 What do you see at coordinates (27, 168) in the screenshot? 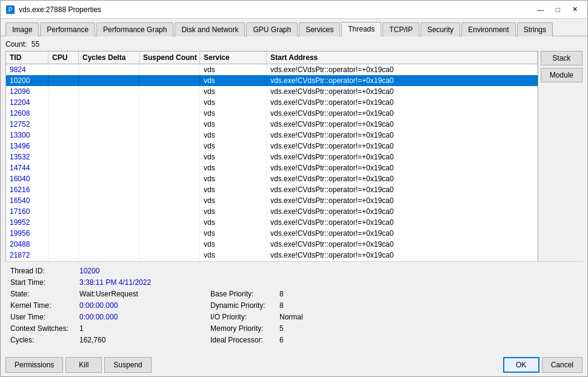
I see `cell-tid: 14744` at bounding box center [27, 168].